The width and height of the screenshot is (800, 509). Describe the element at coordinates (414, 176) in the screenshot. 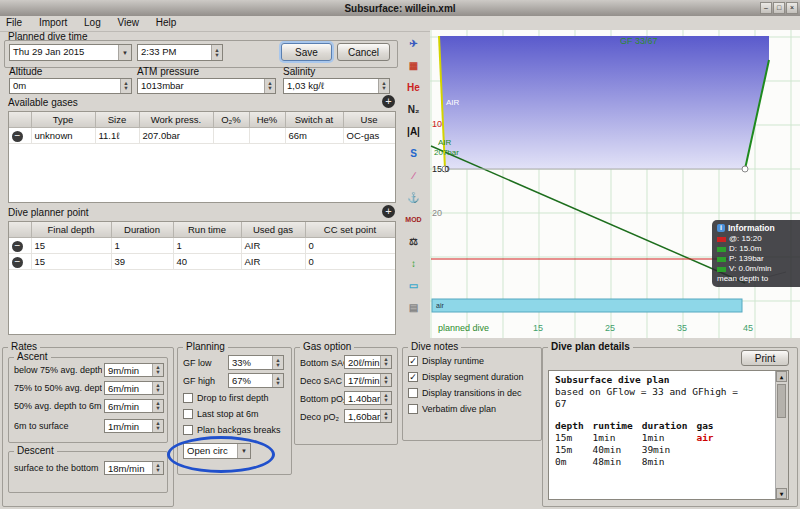

I see `ruler-icon: ∕` at that location.